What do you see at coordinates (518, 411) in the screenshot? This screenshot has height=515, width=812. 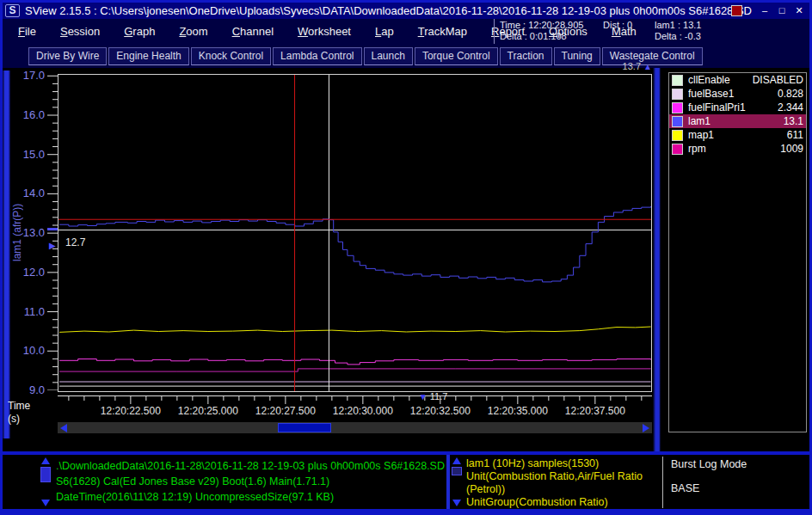 I see `x-tick-label: 12:20:35.000` at bounding box center [518, 411].